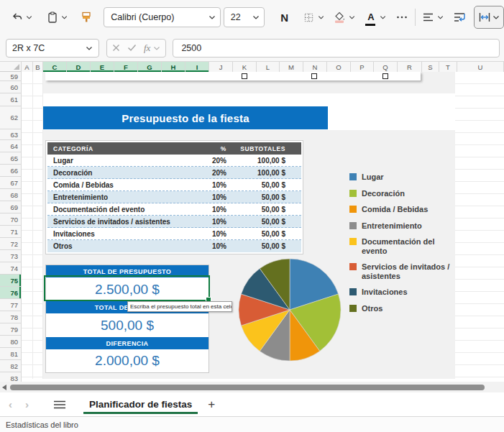  Describe the element at coordinates (11, 66) in the screenshot. I see `select-all-corner` at that location.